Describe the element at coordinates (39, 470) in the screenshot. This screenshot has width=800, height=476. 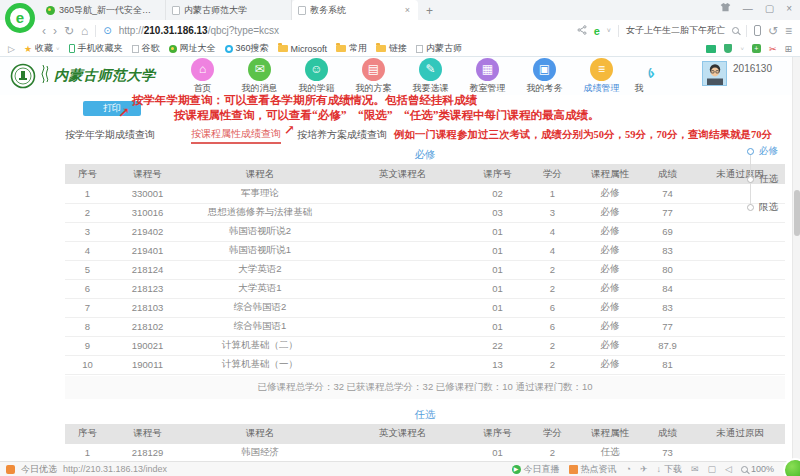
I see `daily-deals-label: 今日优选` at that location.